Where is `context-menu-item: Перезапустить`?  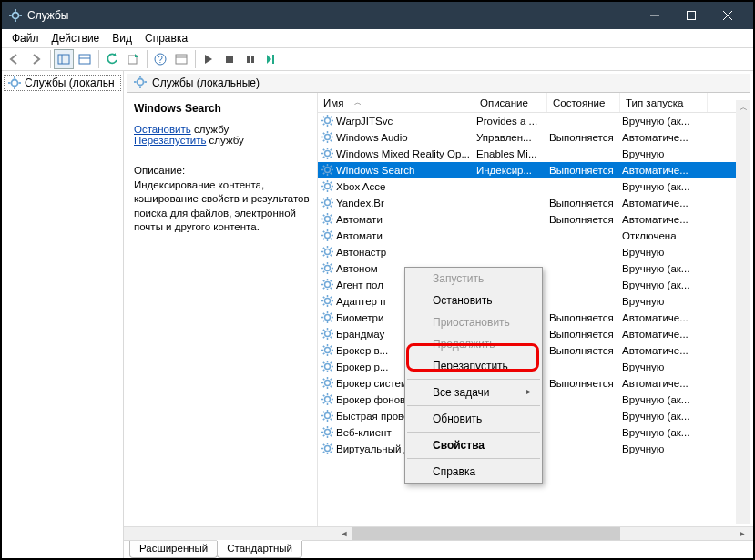
context-menu-item: Перезапустить is located at coordinates (474, 366).